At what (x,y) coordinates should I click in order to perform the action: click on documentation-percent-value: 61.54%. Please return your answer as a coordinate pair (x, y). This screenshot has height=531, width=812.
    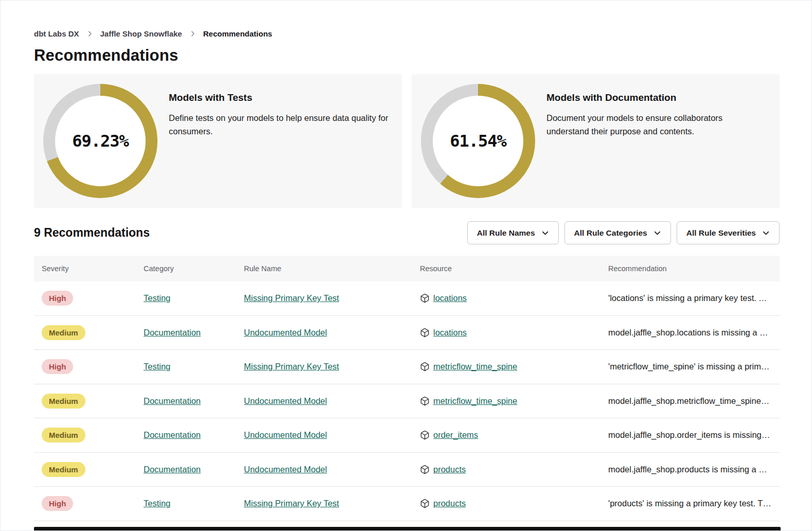
    Looking at the image, I should click on (478, 141).